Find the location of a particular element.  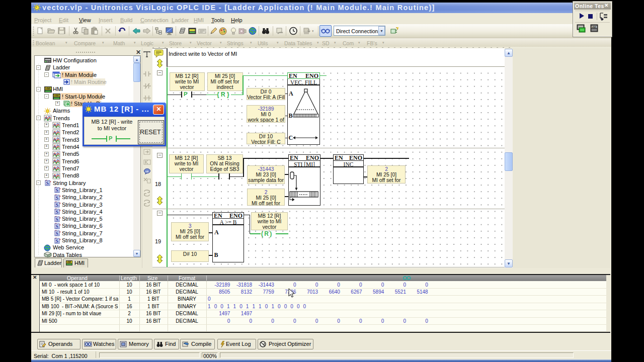

svg-text: ok is located at coordinates (147, 171).